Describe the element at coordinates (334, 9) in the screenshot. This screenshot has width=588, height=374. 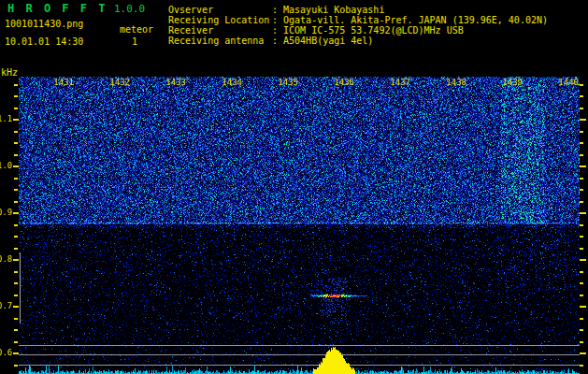
I see `info-row-value: Masayuki Kobayashi` at that location.